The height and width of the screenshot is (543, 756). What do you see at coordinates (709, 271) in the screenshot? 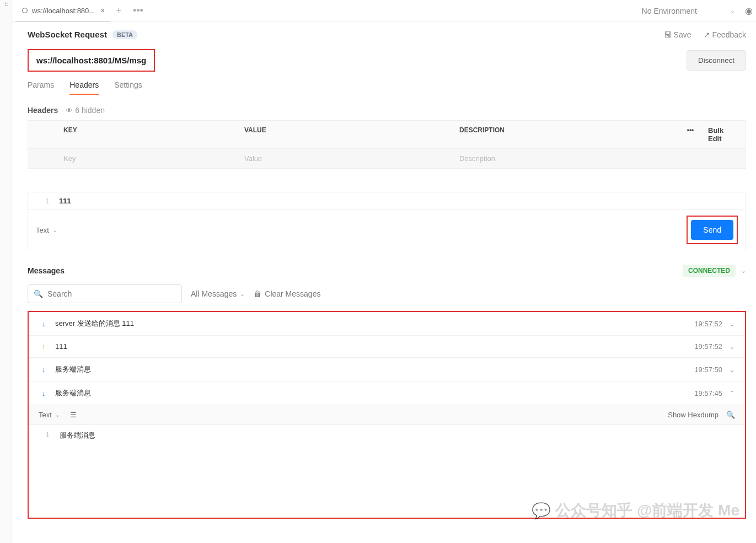
I see `connection-status-badge: CONNECTED` at bounding box center [709, 271].